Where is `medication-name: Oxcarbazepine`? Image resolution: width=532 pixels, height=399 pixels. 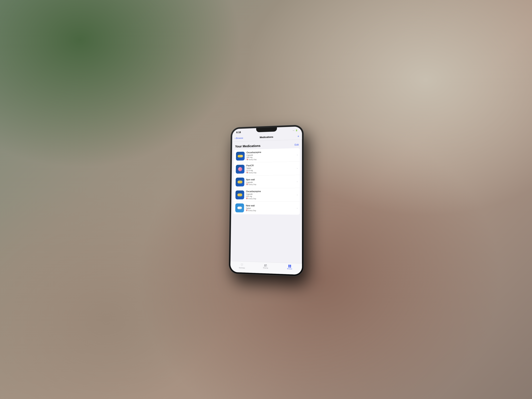 medication-name: Oxcarbazepine is located at coordinates (271, 191).